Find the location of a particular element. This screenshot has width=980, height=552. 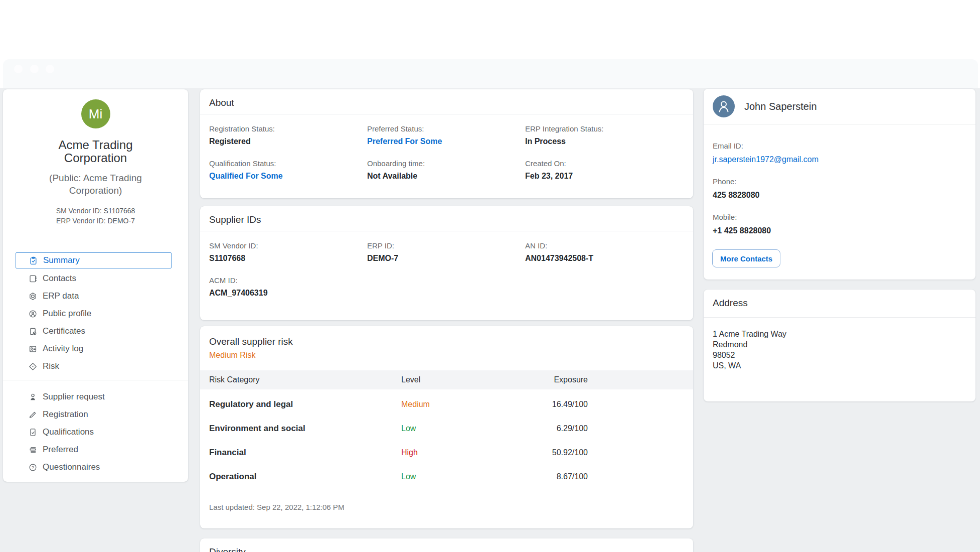

more-contacts-button: More Contacts is located at coordinates (746, 258).